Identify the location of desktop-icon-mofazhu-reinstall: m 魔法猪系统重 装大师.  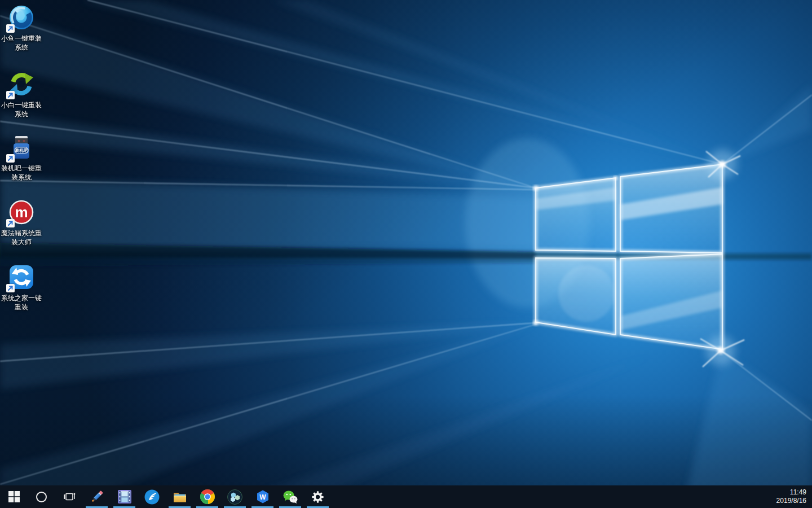
(21, 222).